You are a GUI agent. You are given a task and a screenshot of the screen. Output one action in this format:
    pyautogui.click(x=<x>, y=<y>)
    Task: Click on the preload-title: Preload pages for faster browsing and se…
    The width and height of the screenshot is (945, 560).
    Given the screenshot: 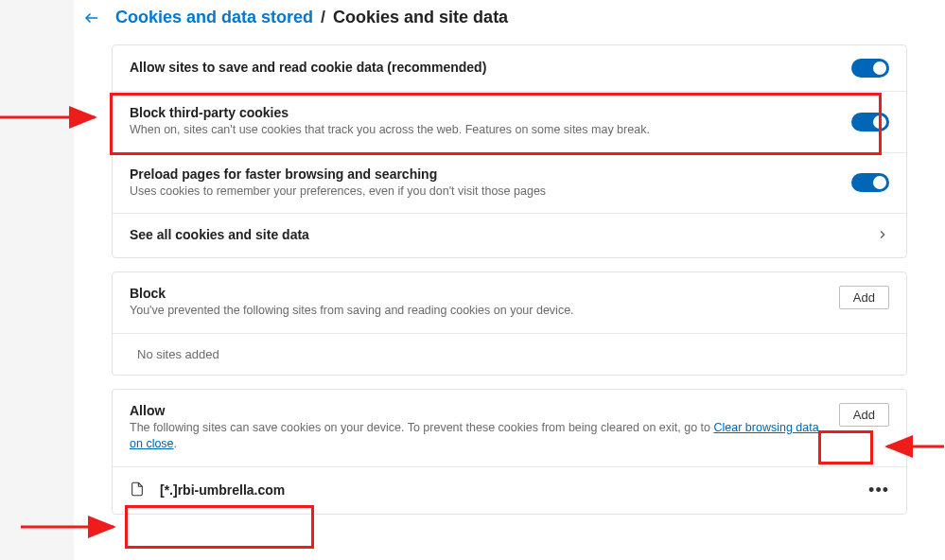 What is the action you would take?
    pyautogui.click(x=484, y=174)
    